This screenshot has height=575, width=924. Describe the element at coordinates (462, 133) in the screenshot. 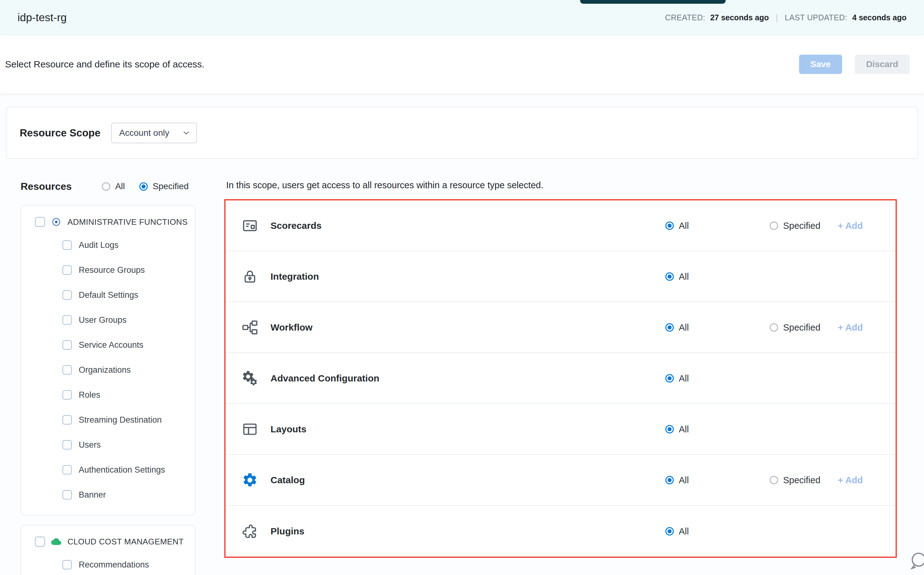

I see `resource-scope-card: Resource Scope Account only` at that location.